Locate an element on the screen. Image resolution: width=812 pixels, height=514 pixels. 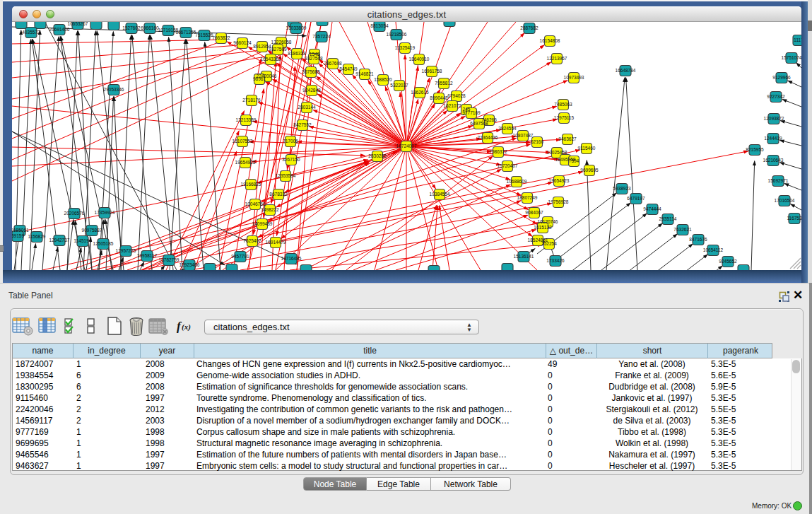
svg-text: 9699695 is located at coordinates (589, 170).